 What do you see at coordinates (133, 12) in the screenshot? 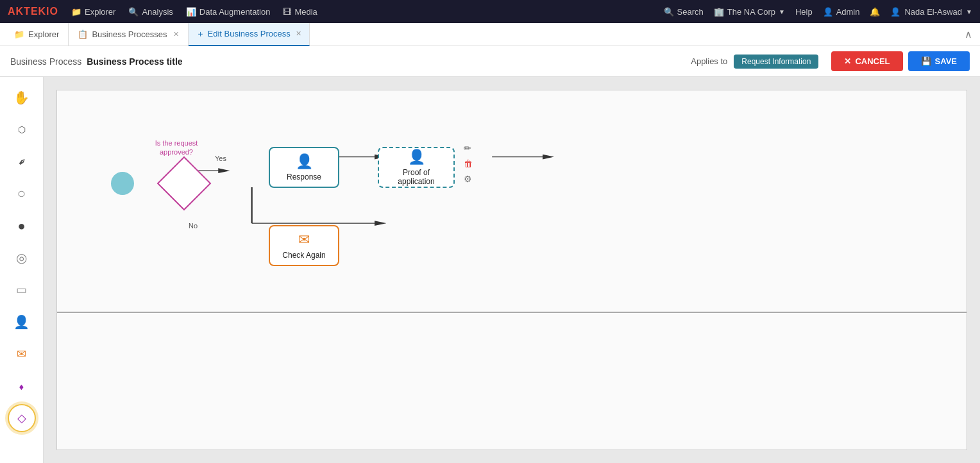
I see `analysis-icon: 🔍` at bounding box center [133, 12].